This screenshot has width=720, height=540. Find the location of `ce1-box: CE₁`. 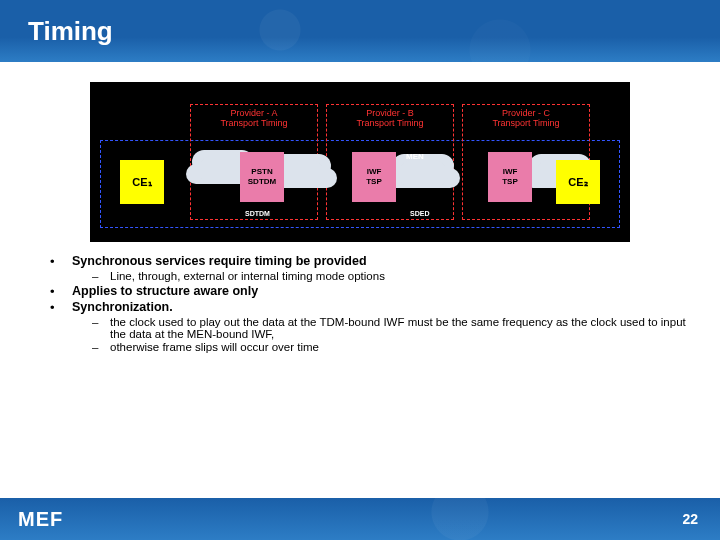

ce1-box: CE₁ is located at coordinates (142, 182).